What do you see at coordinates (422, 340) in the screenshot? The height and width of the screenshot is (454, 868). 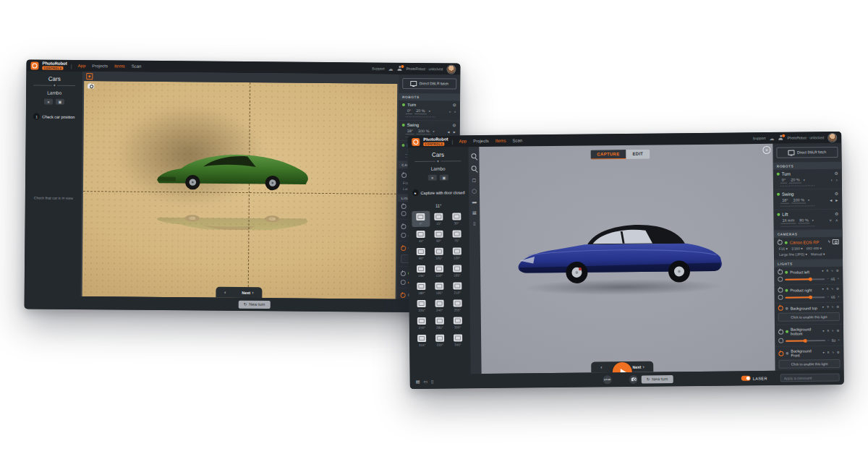 I see `capture-thumbnail: 315°` at bounding box center [422, 340].